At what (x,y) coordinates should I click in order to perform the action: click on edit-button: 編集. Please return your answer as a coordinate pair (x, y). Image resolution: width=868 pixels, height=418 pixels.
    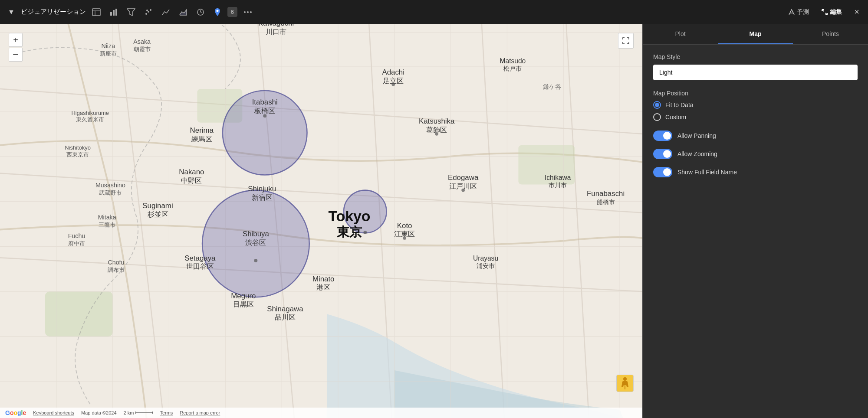
    Looking at the image, I should click on (832, 12).